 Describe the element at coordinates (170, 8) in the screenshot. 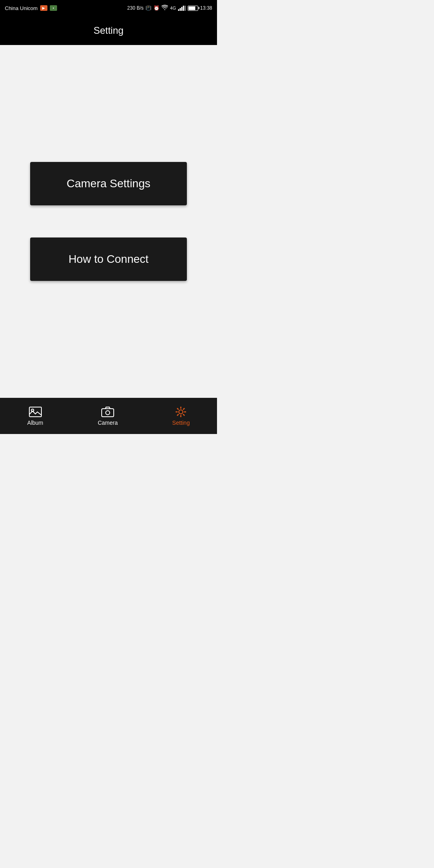

I see `status-right: 230 B/s 📳 ⏰ 4G 13:38` at that location.